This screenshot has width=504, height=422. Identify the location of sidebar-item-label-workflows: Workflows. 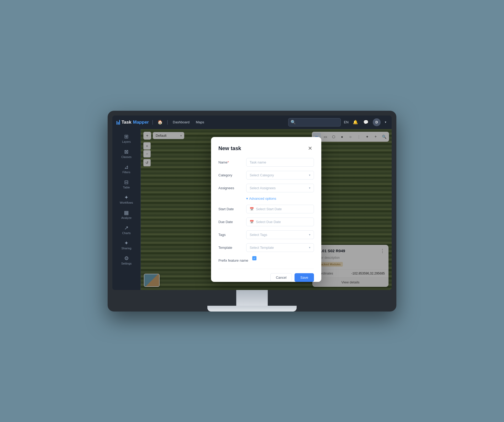
(127, 203).